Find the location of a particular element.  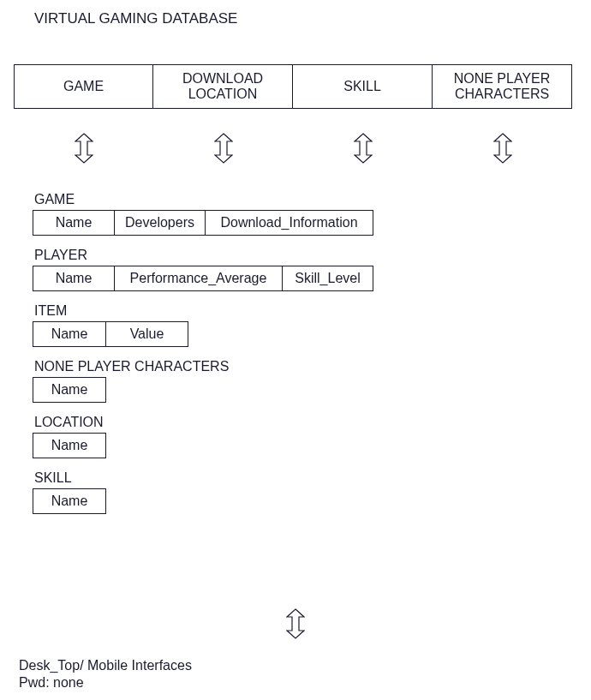

tab-label: SKILL is located at coordinates (362, 87).